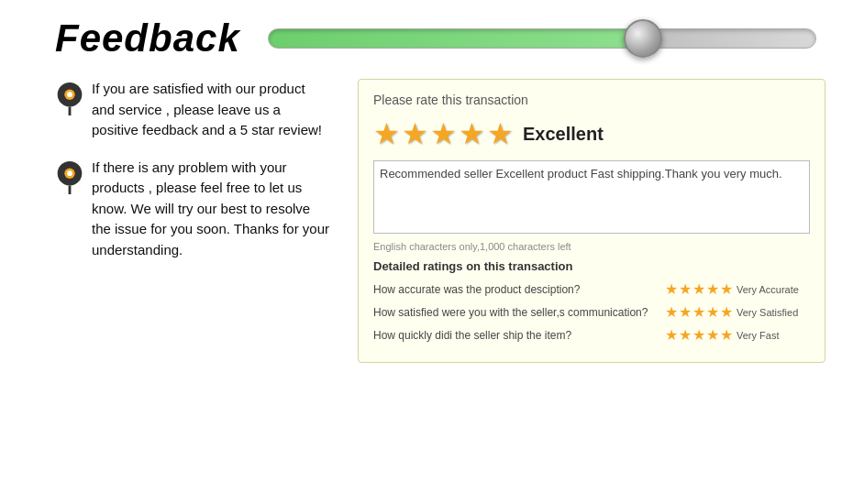 The image size is (853, 504). I want to click on rating-item-1: How satisfied were you with the seller,s…, so click(592, 312).